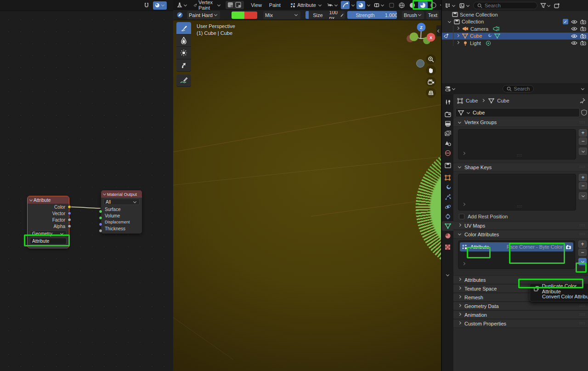 The width and height of the screenshot is (588, 371). I want to click on pen-pressure-icon, so click(342, 15).